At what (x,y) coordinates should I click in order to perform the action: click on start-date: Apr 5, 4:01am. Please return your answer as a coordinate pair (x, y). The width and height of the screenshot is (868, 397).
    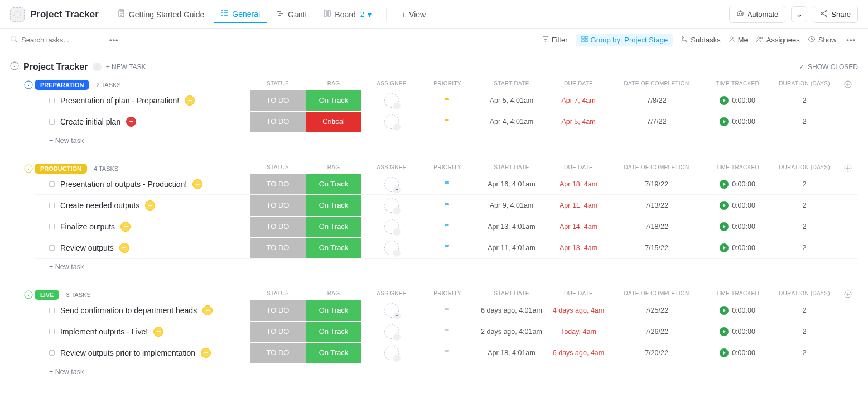
    Looking at the image, I should click on (512, 101).